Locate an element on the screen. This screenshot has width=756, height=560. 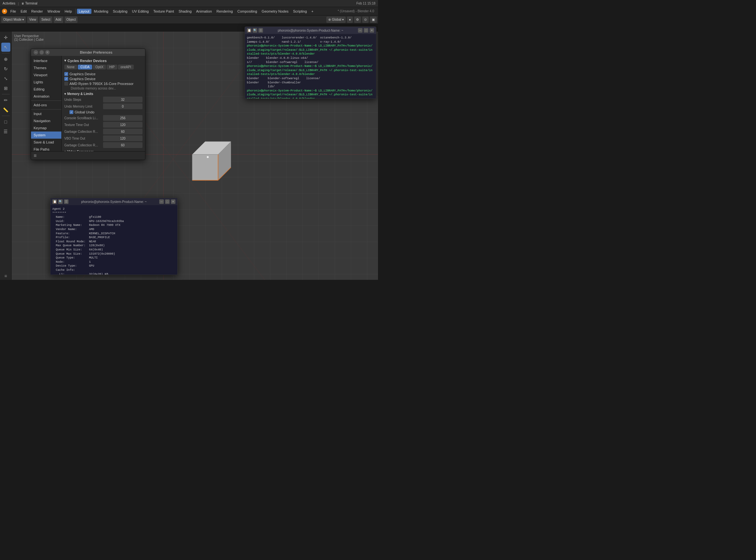
menu-file: File is located at coordinates (13, 12).